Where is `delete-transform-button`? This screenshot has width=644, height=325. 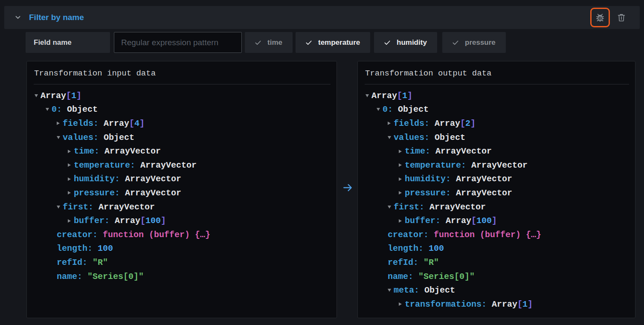 delete-transform-button is located at coordinates (621, 17).